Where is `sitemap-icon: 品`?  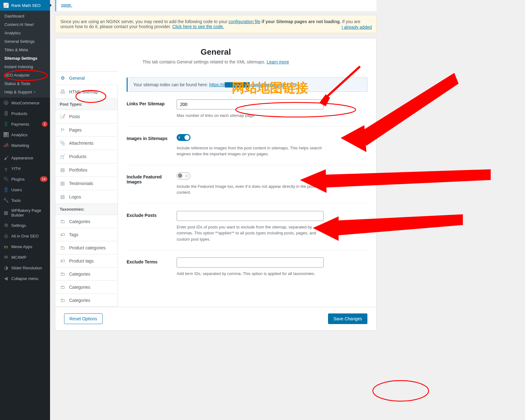
sitemap-icon: 品 is located at coordinates (63, 92).